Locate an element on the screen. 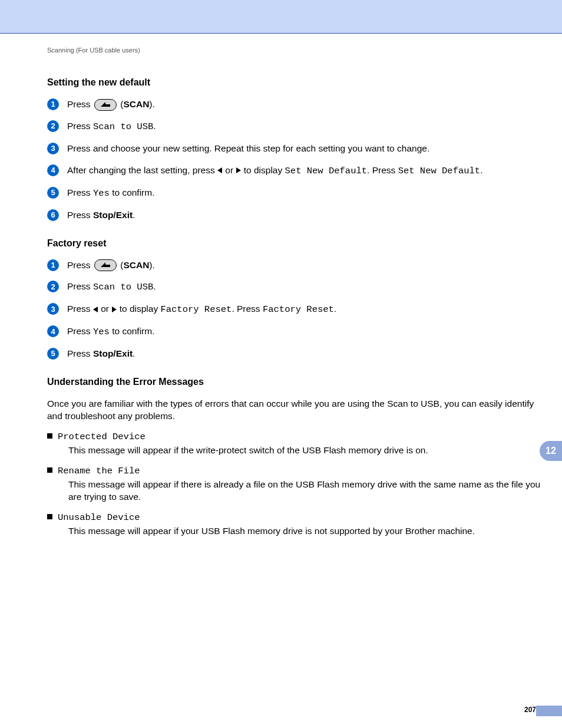 Image resolution: width=562 pixels, height=728 pixels. header-bar is located at coordinates (281, 17).